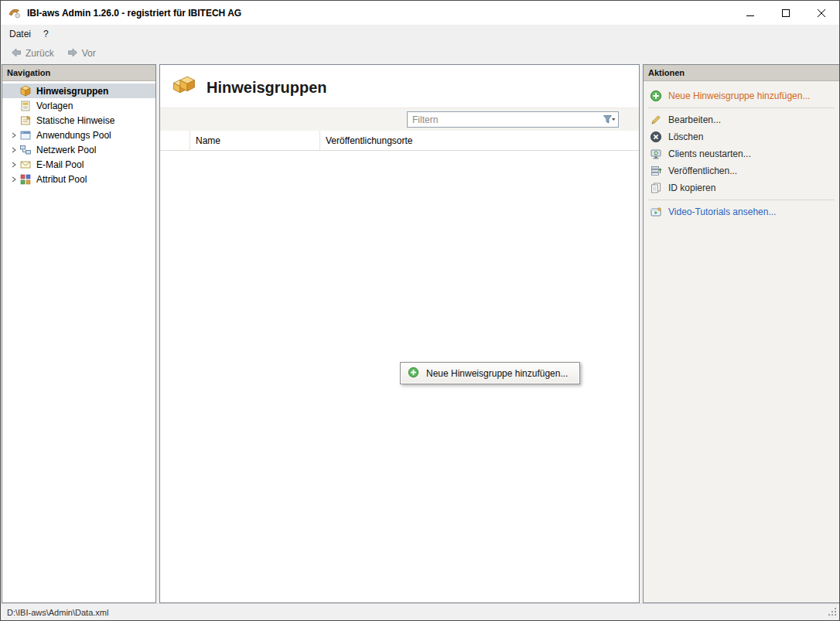  What do you see at coordinates (20, 34) in the screenshot?
I see `menu-datei: Datei` at bounding box center [20, 34].